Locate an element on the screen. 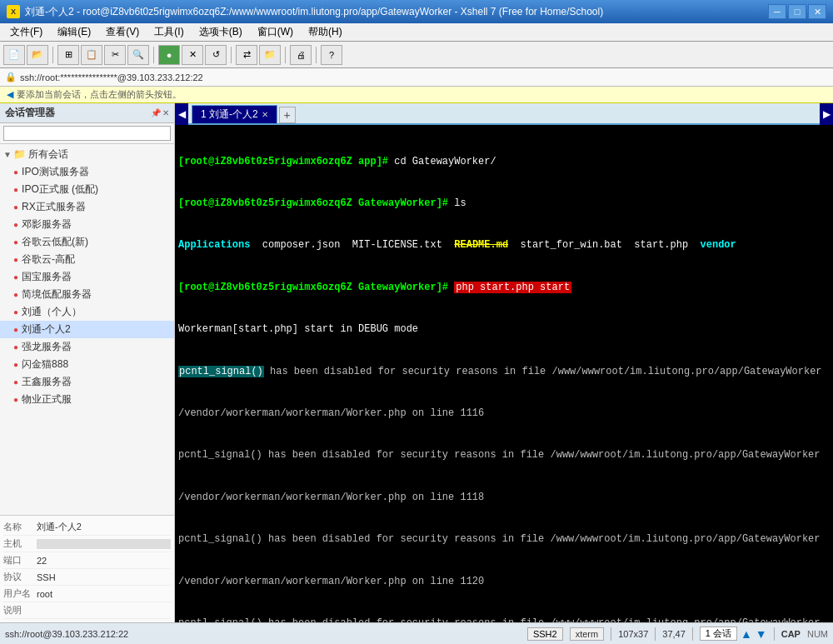 Image resolution: width=833 pixels, height=644 pixels. sessions-up-arrow: ▲ is located at coordinates (746, 634).